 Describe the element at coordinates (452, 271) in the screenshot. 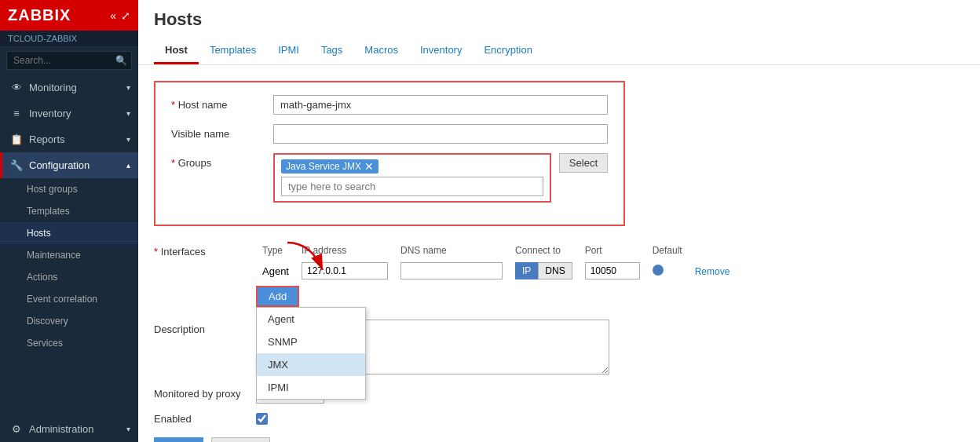

I see `dns-input` at that location.